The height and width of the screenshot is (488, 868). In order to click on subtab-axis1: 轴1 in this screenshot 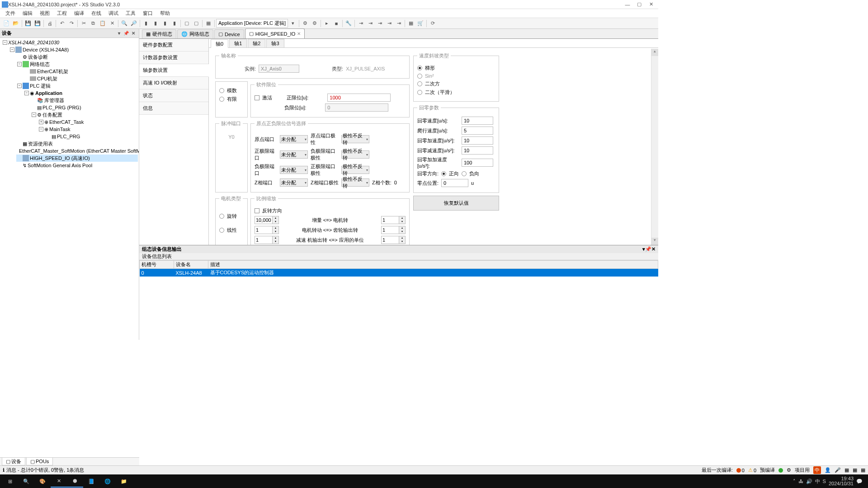, I will do `click(238, 43)`.